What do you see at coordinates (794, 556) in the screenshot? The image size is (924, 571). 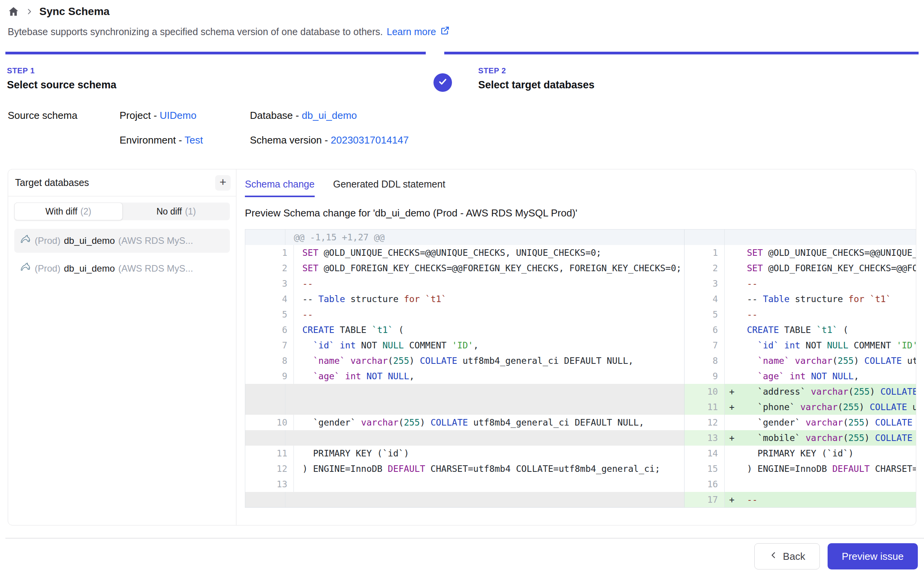 I see `back-button-label: Back` at bounding box center [794, 556].